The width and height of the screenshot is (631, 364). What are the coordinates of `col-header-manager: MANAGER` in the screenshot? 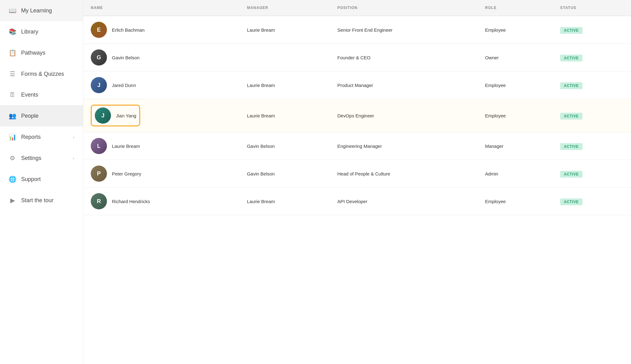 It's located at (285, 8).